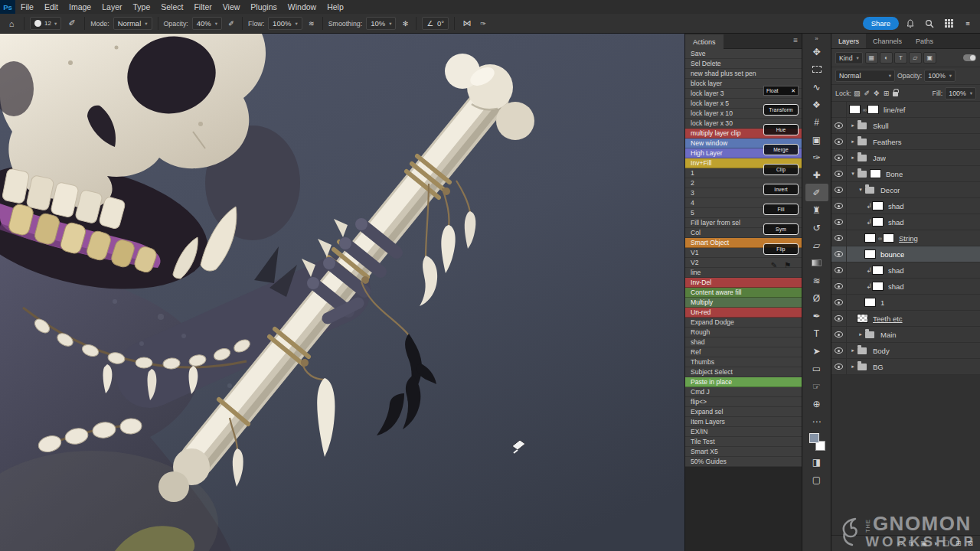 This screenshot has width=980, height=551. I want to click on expand-caret-icon: ▾, so click(861, 190).